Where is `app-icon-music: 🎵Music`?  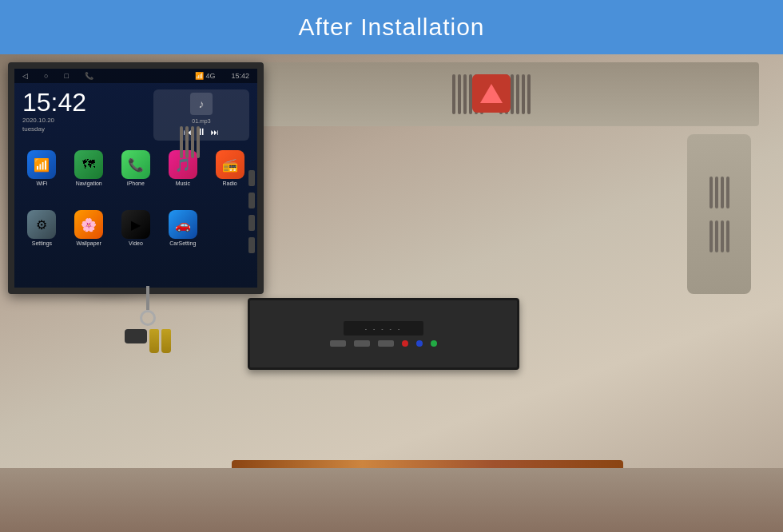 app-icon-music: 🎵Music is located at coordinates (182, 177).